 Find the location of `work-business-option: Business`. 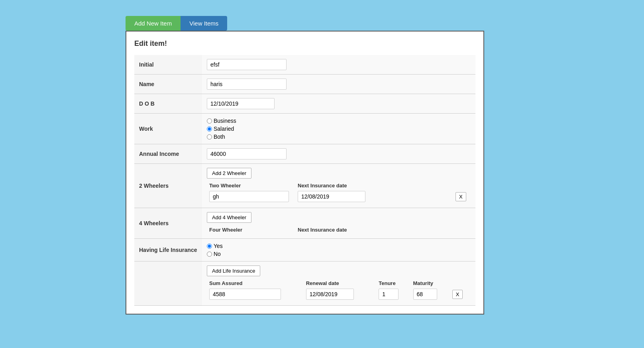

work-business-option: Business is located at coordinates (339, 121).